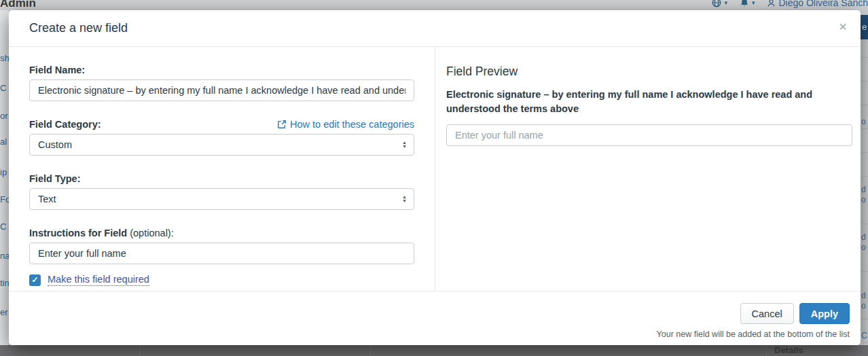 This screenshot has height=356, width=868. What do you see at coordinates (789, 351) in the screenshot?
I see `details-column-header: Details` at bounding box center [789, 351].